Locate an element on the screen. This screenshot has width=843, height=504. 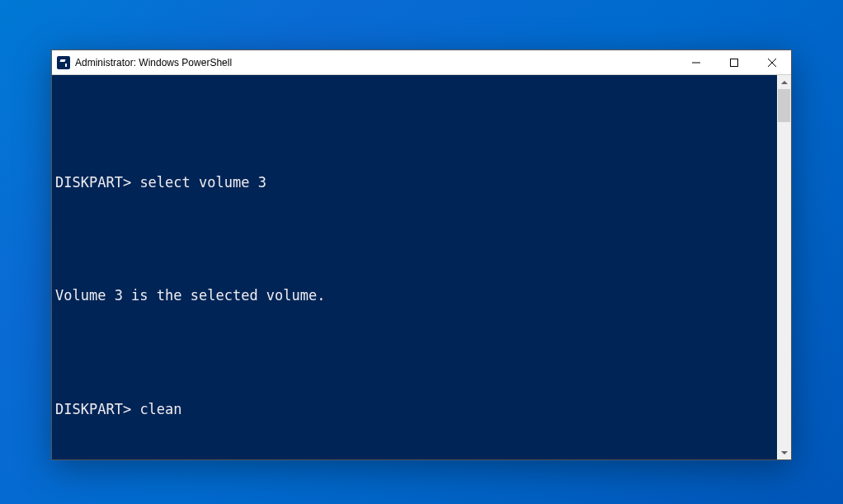
close-button is located at coordinates (772, 63).